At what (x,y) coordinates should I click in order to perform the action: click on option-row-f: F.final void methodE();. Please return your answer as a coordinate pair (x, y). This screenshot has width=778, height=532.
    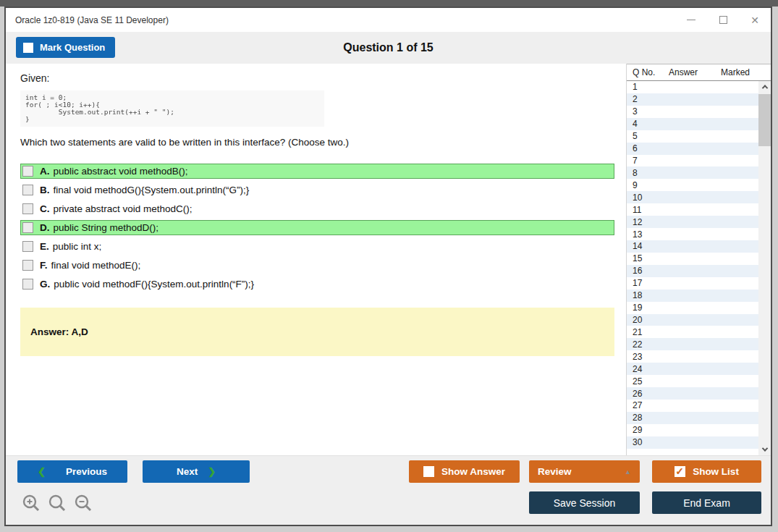
    Looking at the image, I should click on (317, 265).